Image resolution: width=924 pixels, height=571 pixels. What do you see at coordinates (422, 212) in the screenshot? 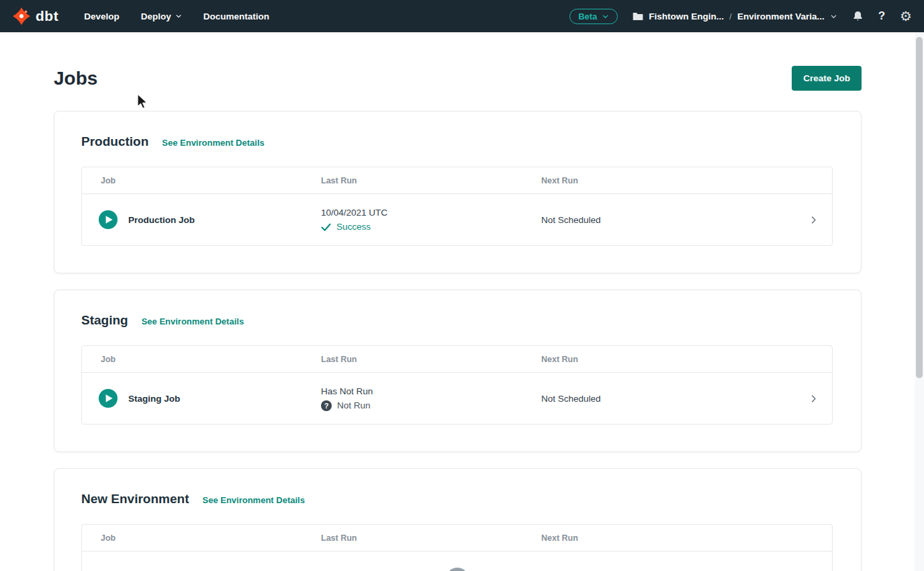
I see `last-run-date: 10/04/2021 UTC` at bounding box center [422, 212].